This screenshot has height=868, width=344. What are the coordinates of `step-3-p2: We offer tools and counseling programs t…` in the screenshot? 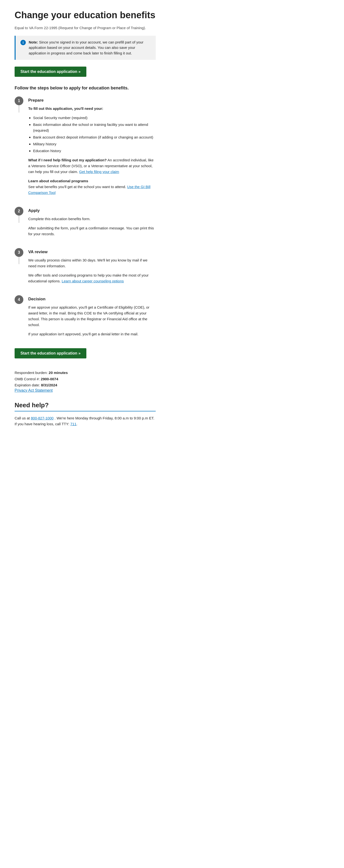 It's located at (92, 278).